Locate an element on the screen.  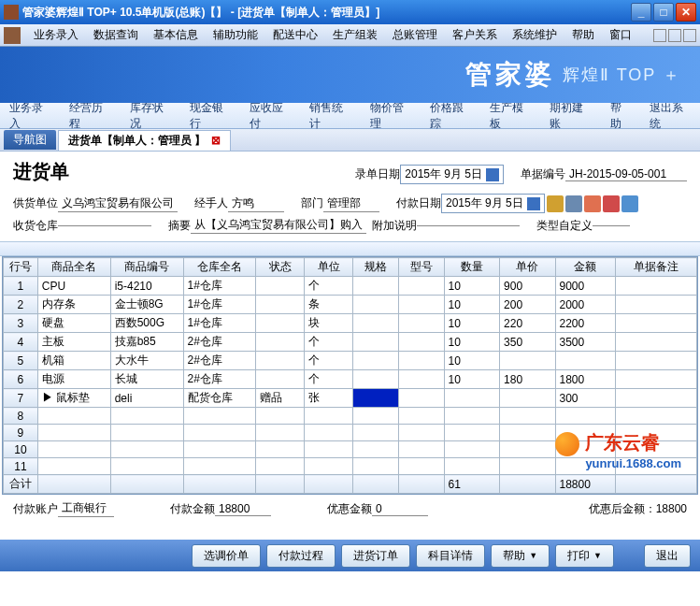
tool-opening: 期初建账 is located at coordinates (570, 116).